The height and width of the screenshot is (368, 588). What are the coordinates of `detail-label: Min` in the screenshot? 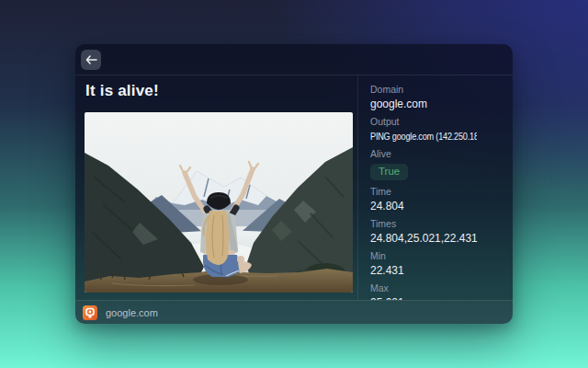 It's located at (437, 256).